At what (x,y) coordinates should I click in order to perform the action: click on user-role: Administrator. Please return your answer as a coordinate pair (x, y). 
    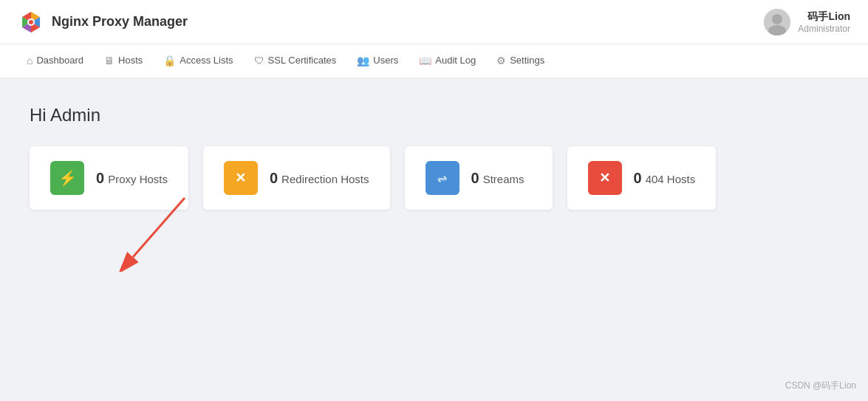
    Looking at the image, I should click on (824, 29).